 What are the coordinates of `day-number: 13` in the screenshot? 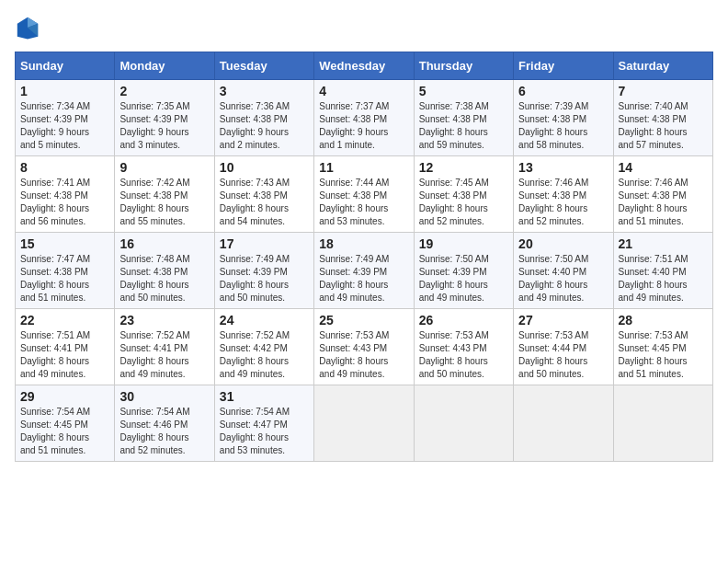 It's located at (563, 167).